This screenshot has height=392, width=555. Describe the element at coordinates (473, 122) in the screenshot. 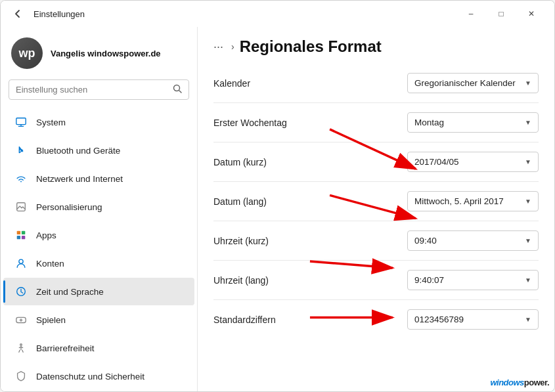

I see `erster-wochentag-dropdown: Montag ▼` at that location.